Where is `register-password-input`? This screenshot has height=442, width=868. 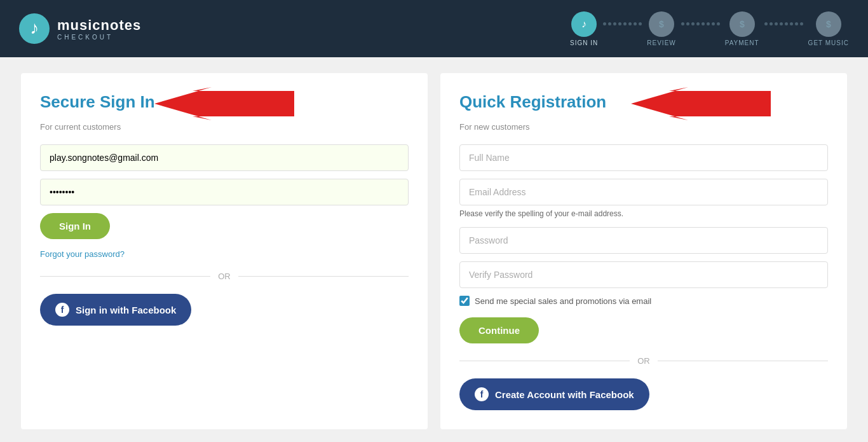 register-password-input is located at coordinates (644, 240).